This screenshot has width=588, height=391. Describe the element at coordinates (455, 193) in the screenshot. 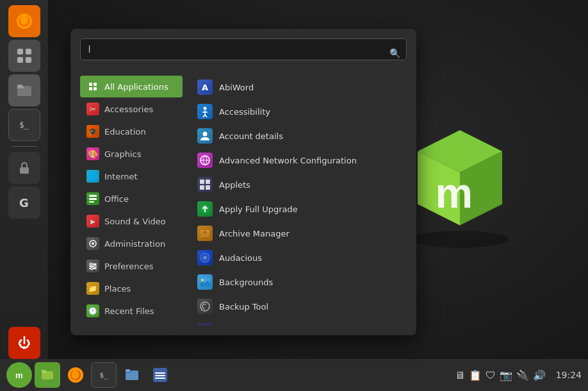

I see `svg-text: m` at that location.